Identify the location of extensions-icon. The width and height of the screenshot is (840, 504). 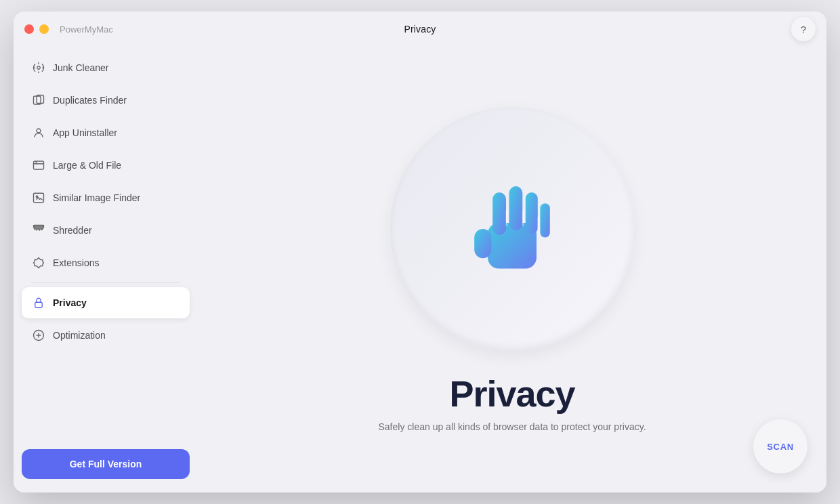
(39, 263).